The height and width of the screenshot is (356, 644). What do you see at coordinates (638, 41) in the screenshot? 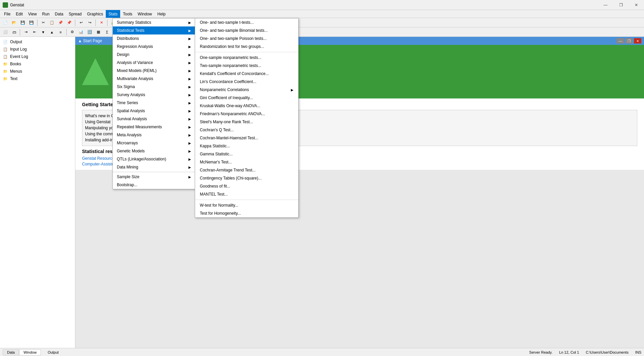
I see `inner-close: ✕` at bounding box center [638, 41].